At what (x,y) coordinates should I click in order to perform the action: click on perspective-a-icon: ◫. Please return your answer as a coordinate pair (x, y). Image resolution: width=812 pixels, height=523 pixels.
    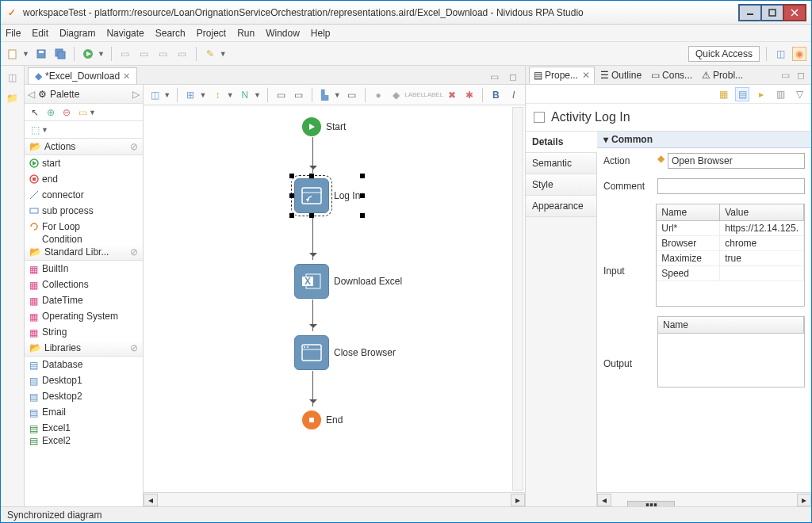
    Looking at the image, I should click on (780, 54).